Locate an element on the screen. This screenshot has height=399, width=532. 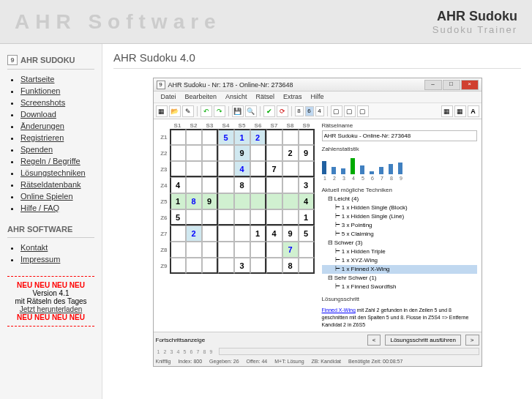
mode-8: 8 is located at coordinates (299, 111).